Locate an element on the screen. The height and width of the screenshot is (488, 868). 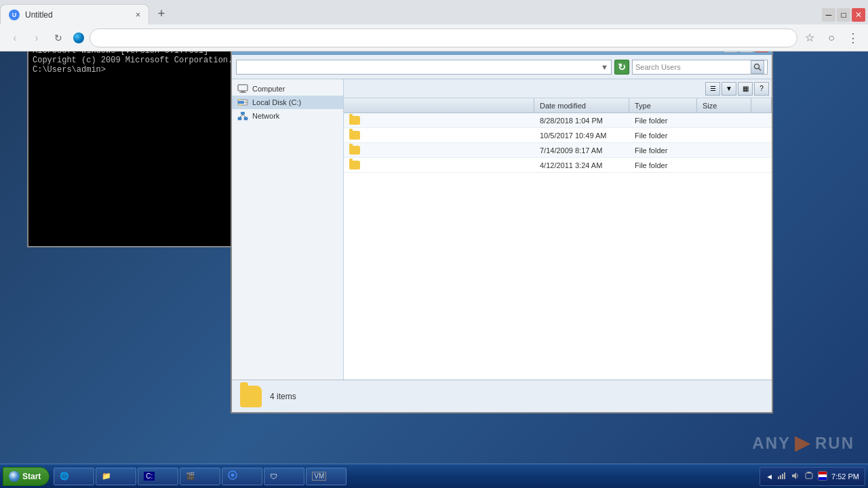
explorer-titlebar: 0_Win32.msi _ □ ✕ is located at coordinates (502, 47).